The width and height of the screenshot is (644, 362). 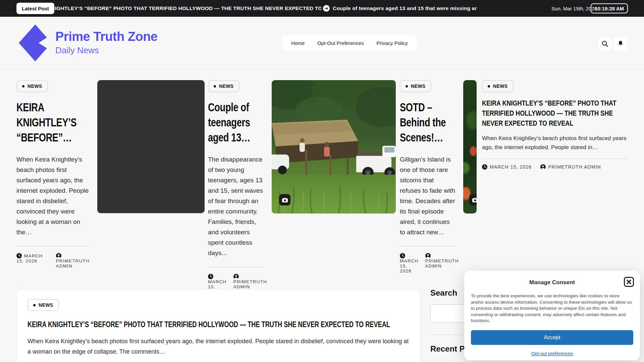 I want to click on consent-dialog: Manage Consent To provide the best exper…, so click(x=552, y=316).